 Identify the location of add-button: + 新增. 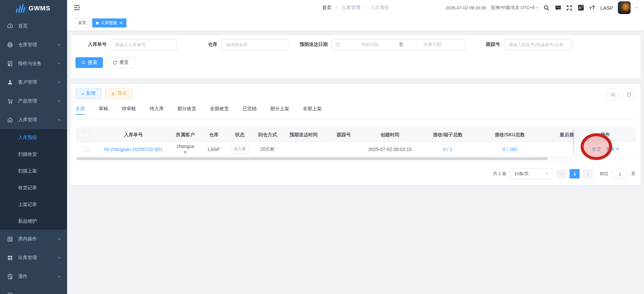
(89, 93).